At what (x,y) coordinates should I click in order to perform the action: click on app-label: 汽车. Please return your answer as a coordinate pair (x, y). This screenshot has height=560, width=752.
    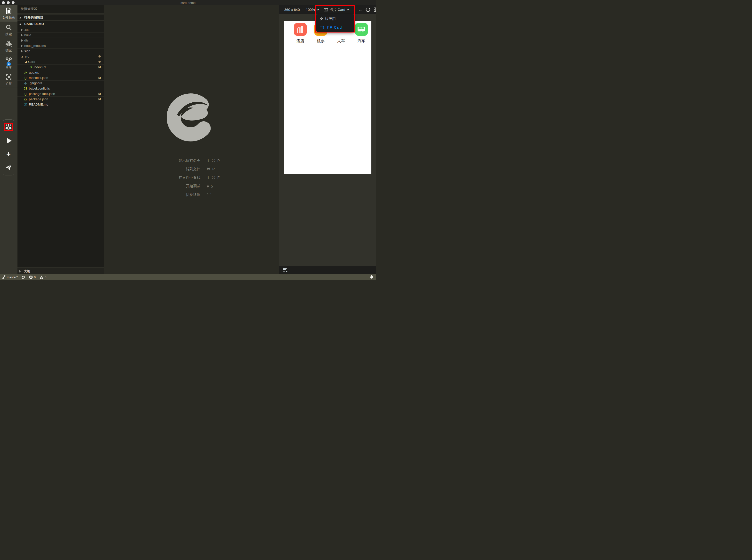
    Looking at the image, I should click on (361, 41).